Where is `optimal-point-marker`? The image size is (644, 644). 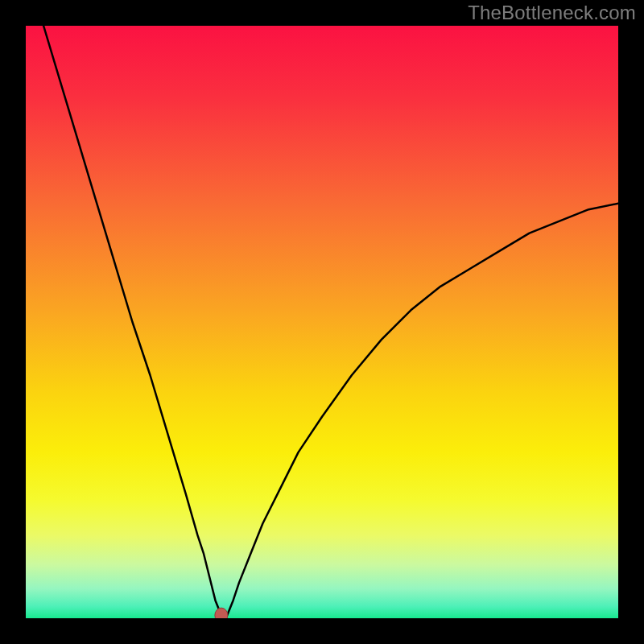
optimal-point-marker is located at coordinates (221, 613).